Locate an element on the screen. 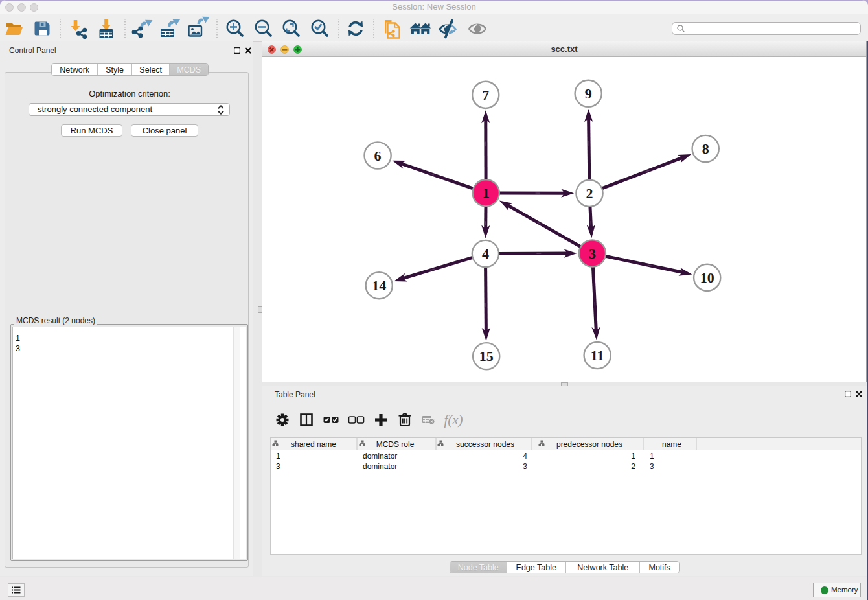 Image resolution: width=868 pixels, height=600 pixels. svg-text: 14 is located at coordinates (379, 285).